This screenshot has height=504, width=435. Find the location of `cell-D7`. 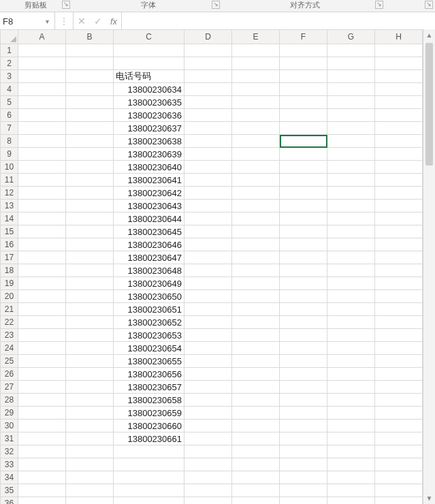

cell-D7 is located at coordinates (208, 128).